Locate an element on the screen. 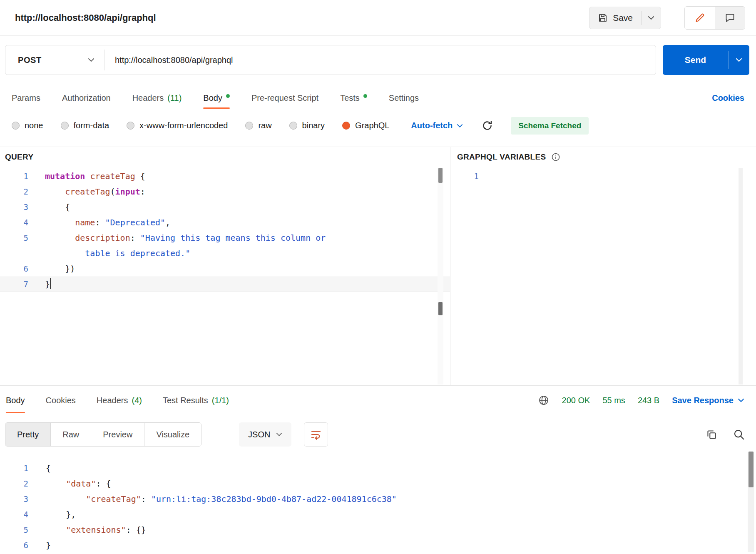 The width and height of the screenshot is (756, 554). radio-selected-icon is located at coordinates (346, 126).